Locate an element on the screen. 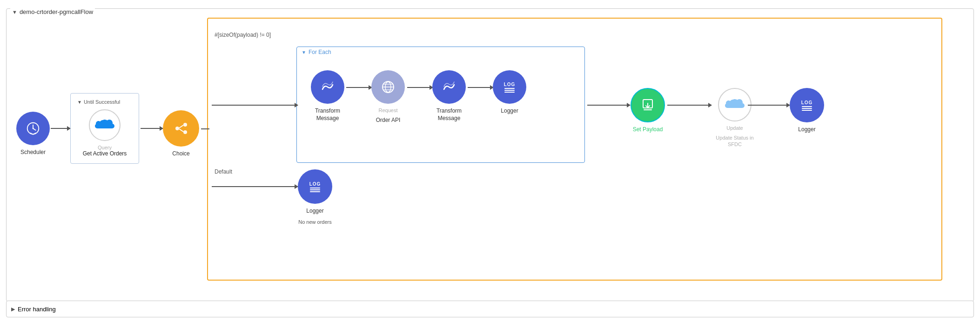 The height and width of the screenshot is (322, 980). until-collapse-icon: ▼ is located at coordinates (80, 102).